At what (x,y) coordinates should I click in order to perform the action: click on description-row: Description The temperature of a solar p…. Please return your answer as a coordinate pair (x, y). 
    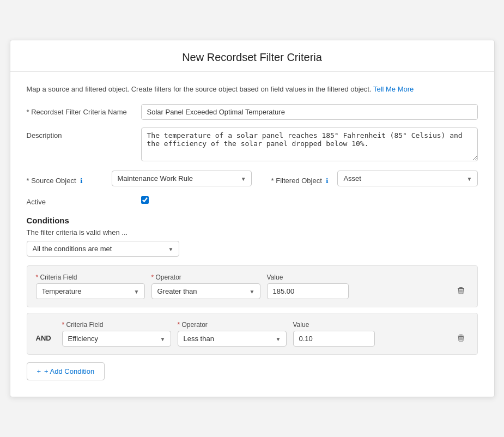
    Looking at the image, I should click on (252, 145).